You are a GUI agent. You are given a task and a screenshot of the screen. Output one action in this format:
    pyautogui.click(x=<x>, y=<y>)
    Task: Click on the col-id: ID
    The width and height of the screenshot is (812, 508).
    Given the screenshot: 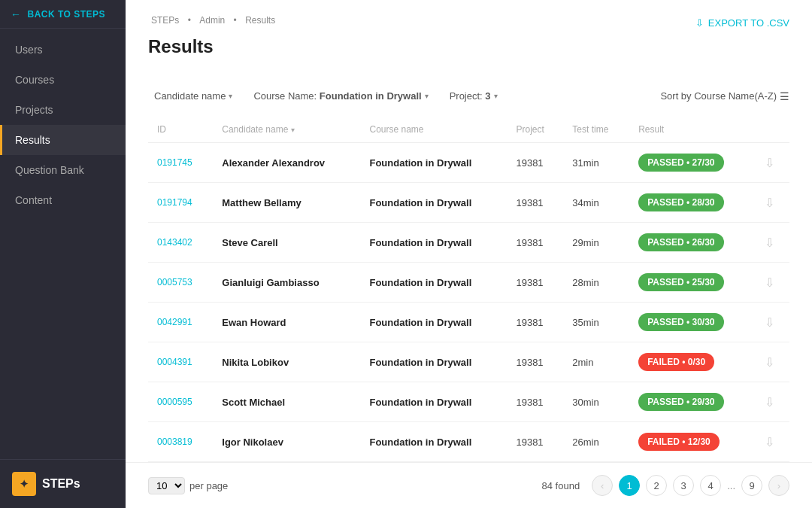 What is the action you would take?
    pyautogui.click(x=180, y=129)
    